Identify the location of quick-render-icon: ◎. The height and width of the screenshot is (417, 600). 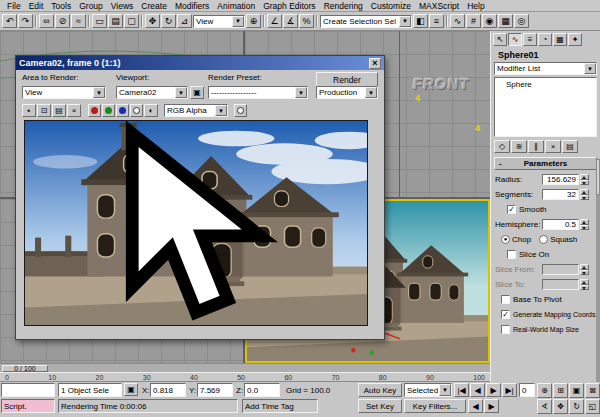
(522, 21).